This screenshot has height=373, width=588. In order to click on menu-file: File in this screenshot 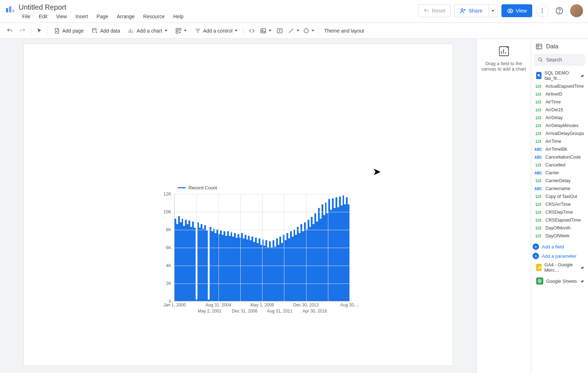, I will do `click(26, 16)`.